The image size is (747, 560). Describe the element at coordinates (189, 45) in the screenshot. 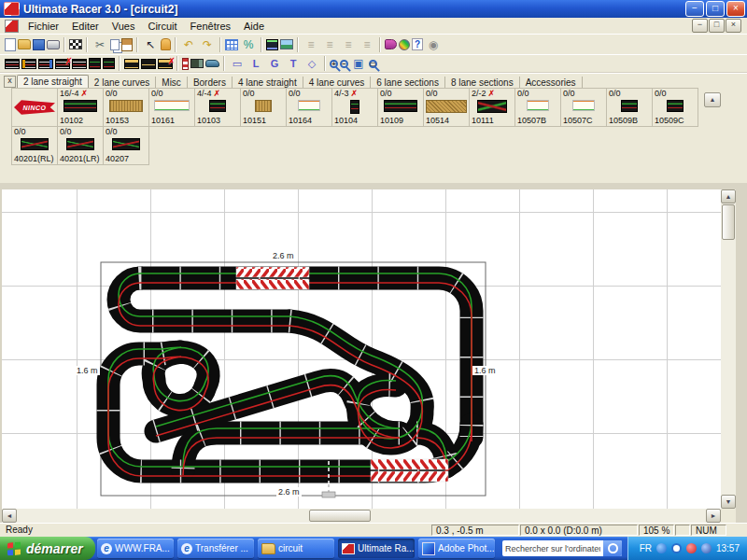

I see `undo-icon: ↶` at that location.